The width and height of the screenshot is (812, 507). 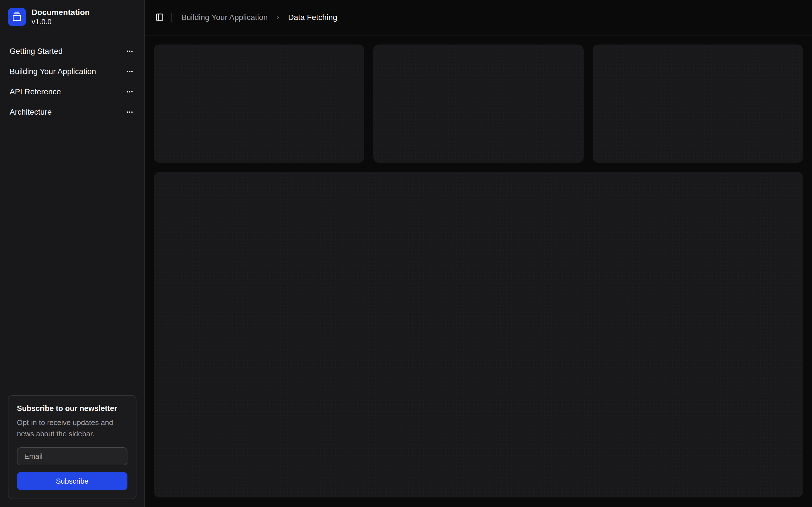 What do you see at coordinates (72, 92) in the screenshot?
I see `sidebar-item-api-reference: API Reference` at bounding box center [72, 92].